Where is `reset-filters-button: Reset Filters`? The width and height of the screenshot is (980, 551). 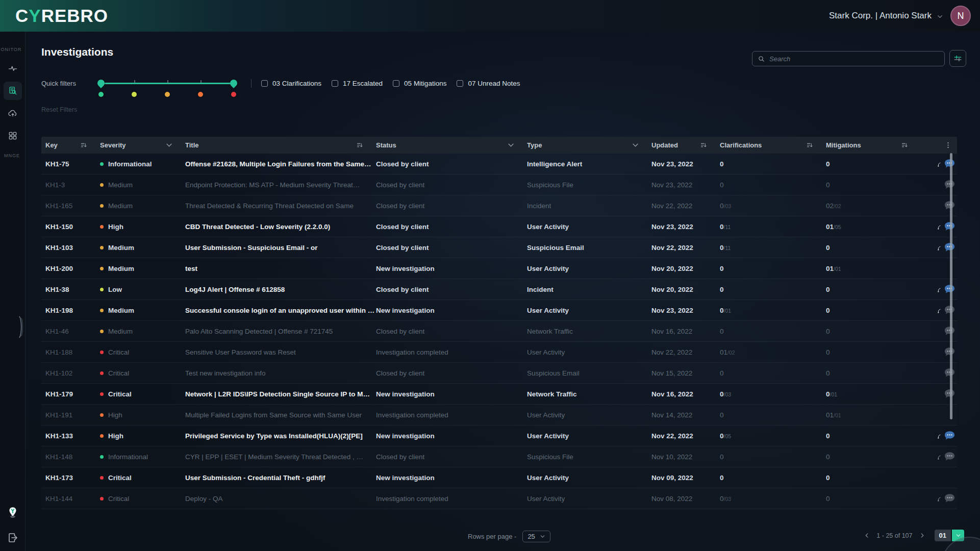
reset-filters-button: Reset Filters is located at coordinates (59, 110).